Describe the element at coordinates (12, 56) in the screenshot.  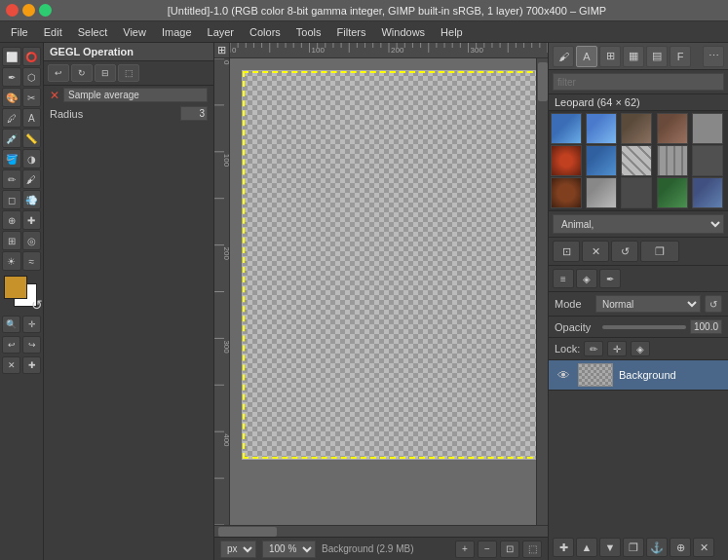
I see `tool-rectangle-select: ⬜` at that location.